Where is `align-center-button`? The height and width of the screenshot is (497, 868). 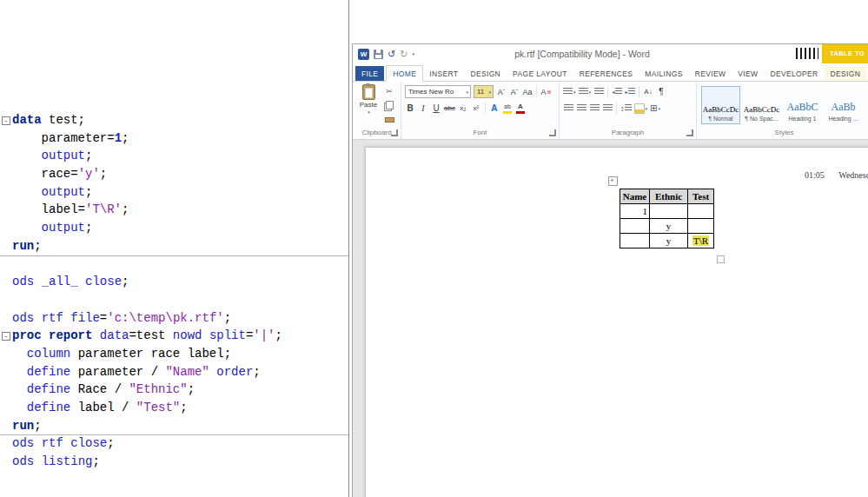 align-center-button is located at coordinates (581, 109).